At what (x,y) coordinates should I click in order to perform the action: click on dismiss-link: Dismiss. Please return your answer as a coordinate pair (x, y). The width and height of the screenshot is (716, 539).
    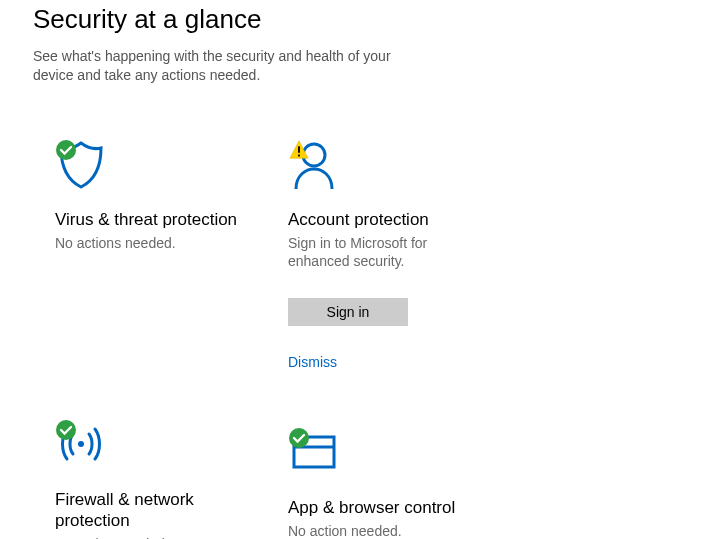
    Looking at the image, I should click on (312, 362).